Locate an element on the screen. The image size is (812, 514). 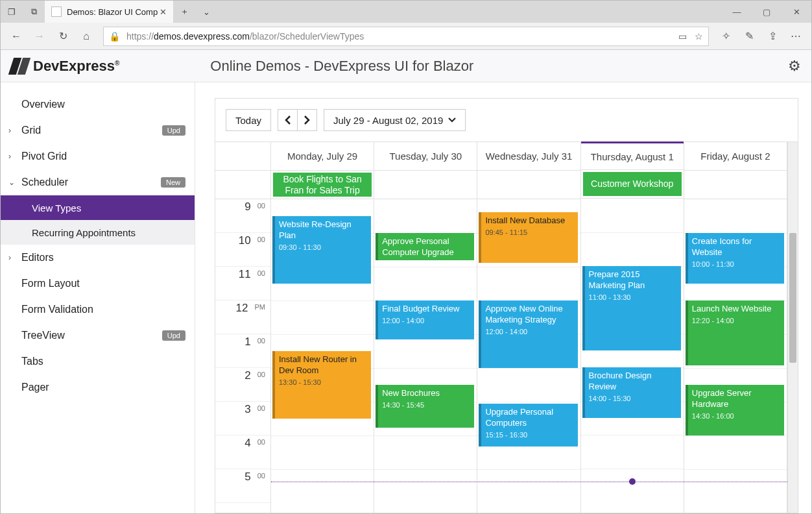
day-grid: Create Icons for Website10:00 - 11:30Lau… is located at coordinates (735, 356).